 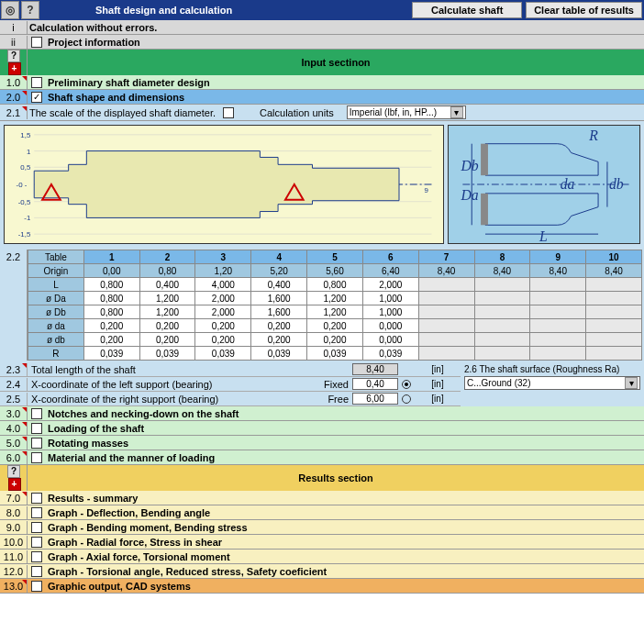 What do you see at coordinates (471, 369) in the screenshot?
I see `row-num: 2.6` at bounding box center [471, 369].